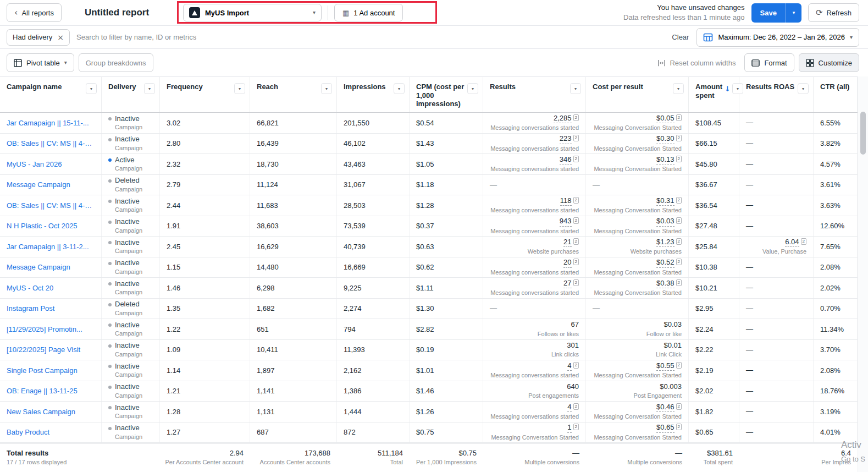 The width and height of the screenshot is (868, 472). I want to click on chevron-down-icon: ▾, so click(851, 37).